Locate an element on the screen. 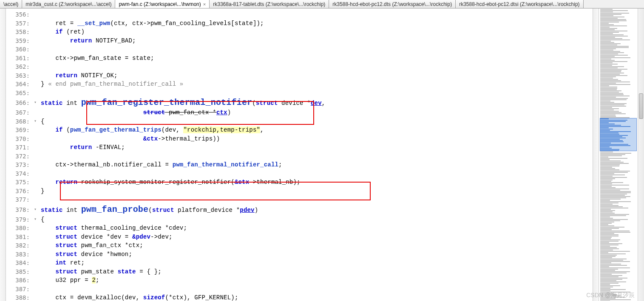  function-name: pwm_fan_register_thermal_notifier is located at coordinates (167, 103).